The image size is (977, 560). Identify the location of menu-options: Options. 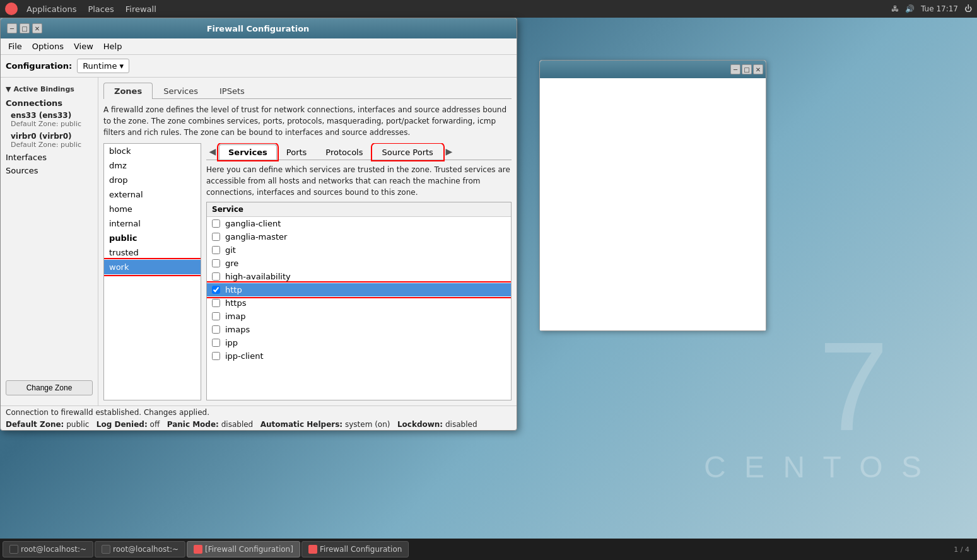
(48, 47).